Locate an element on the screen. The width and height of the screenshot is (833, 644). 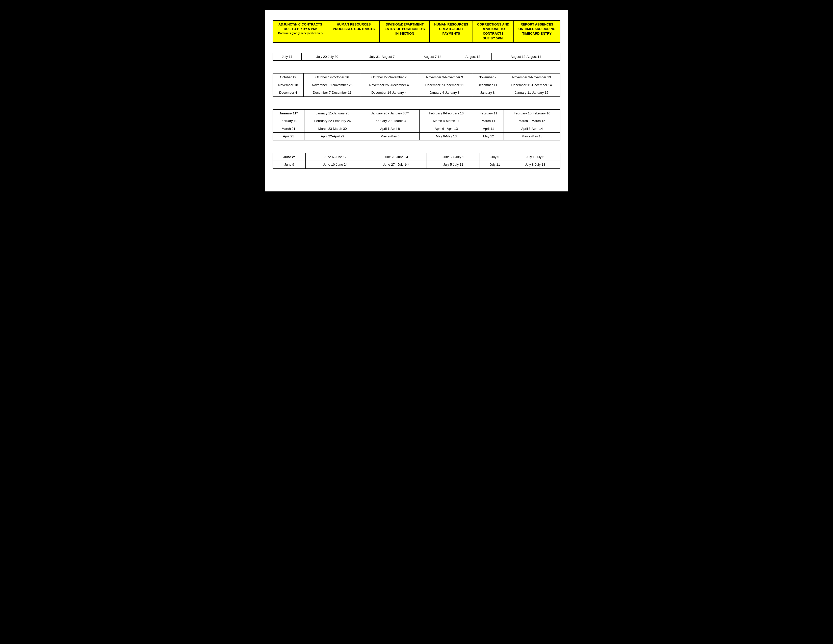
cell-r1c4: December 11 is located at coordinates (487, 85).